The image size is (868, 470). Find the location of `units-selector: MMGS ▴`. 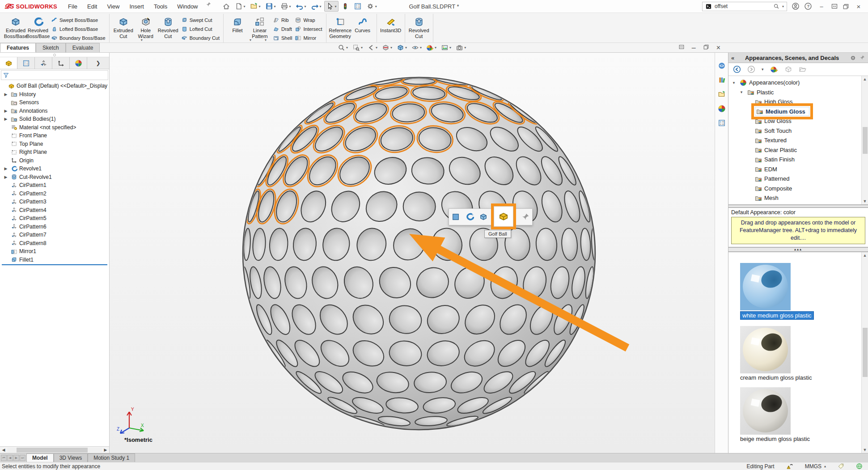

units-selector: MMGS ▴ is located at coordinates (816, 466).